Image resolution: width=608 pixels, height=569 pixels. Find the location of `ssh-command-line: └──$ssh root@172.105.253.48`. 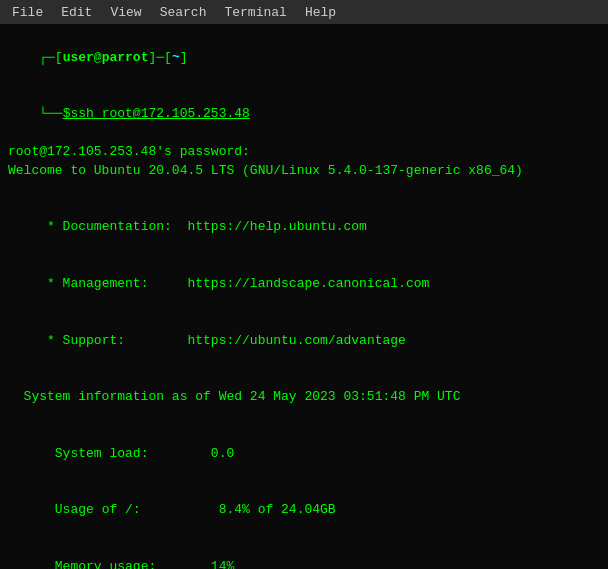

ssh-command-line: └──$ssh root@172.105.253.48 is located at coordinates (304, 116).